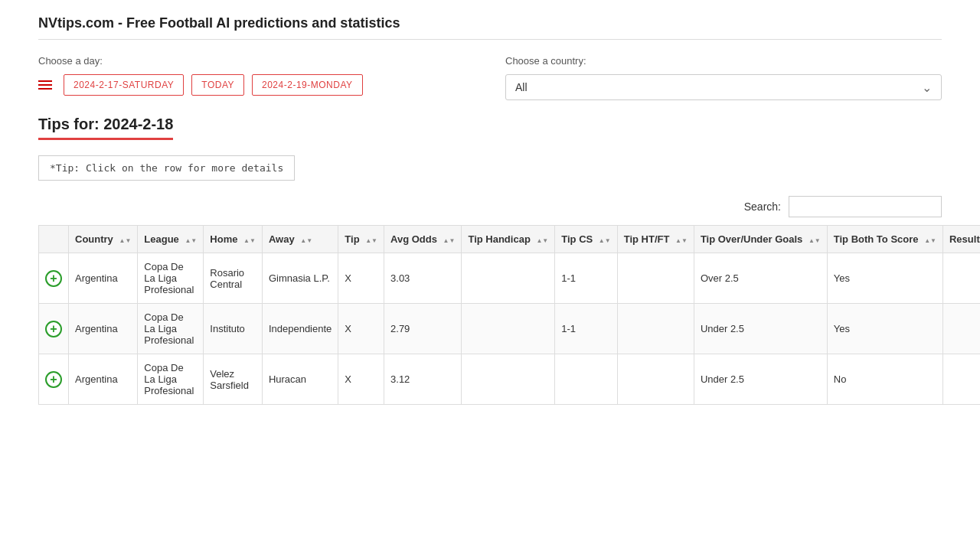 The height and width of the screenshot is (551, 980). What do you see at coordinates (300, 240) in the screenshot?
I see `col-away-header: Away ▲▼` at bounding box center [300, 240].